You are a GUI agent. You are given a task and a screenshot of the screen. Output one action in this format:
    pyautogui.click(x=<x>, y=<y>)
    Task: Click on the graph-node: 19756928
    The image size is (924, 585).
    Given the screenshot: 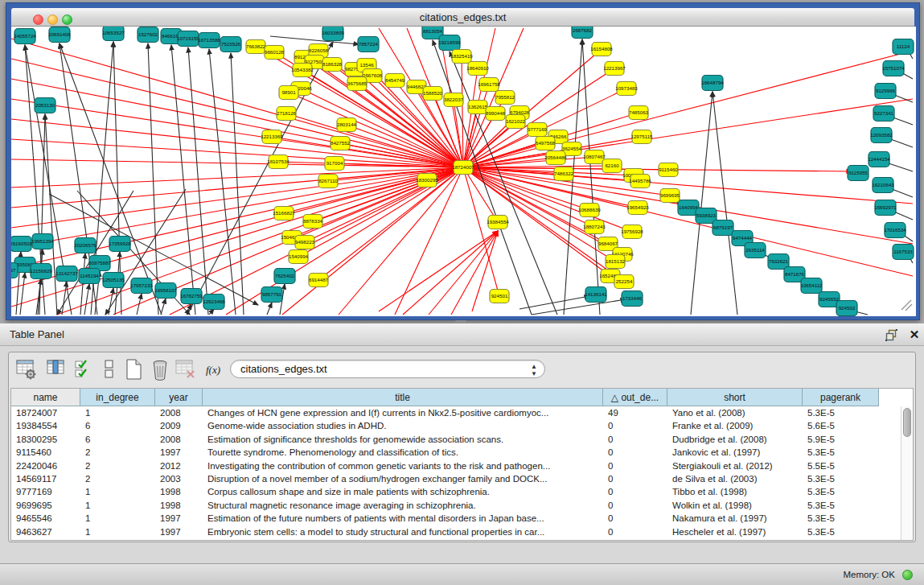 What is the action you would take?
    pyautogui.click(x=632, y=232)
    